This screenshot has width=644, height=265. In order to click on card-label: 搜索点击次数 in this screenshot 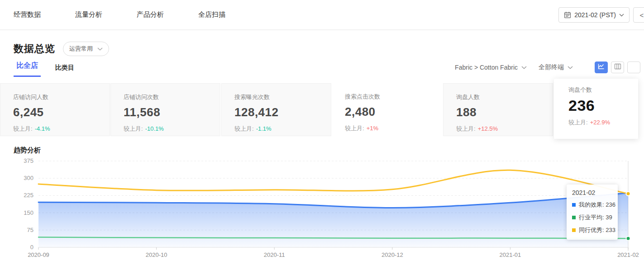, I will do `click(394, 97)`.